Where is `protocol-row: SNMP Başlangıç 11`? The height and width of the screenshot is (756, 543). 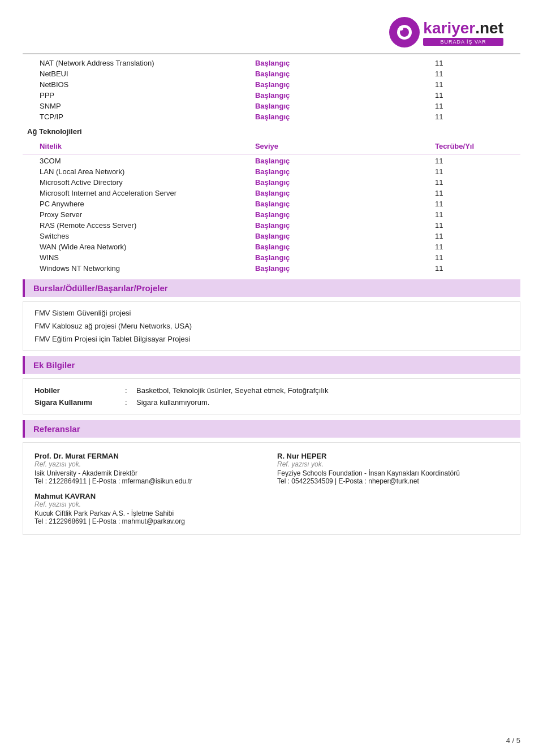 protocol-row: SNMP Başlangıç 11 is located at coordinates (272, 106).